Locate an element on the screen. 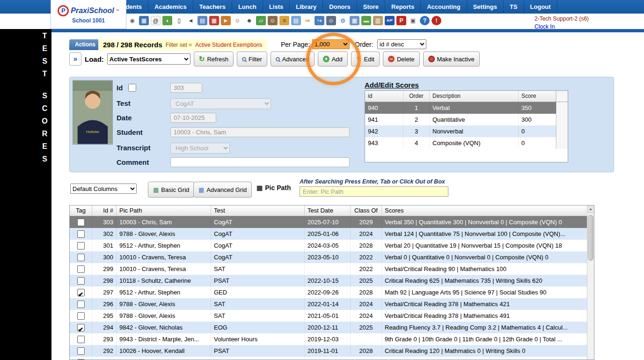 The width and height of the screenshot is (644, 360). lunch-icon: ≡ is located at coordinates (285, 21).